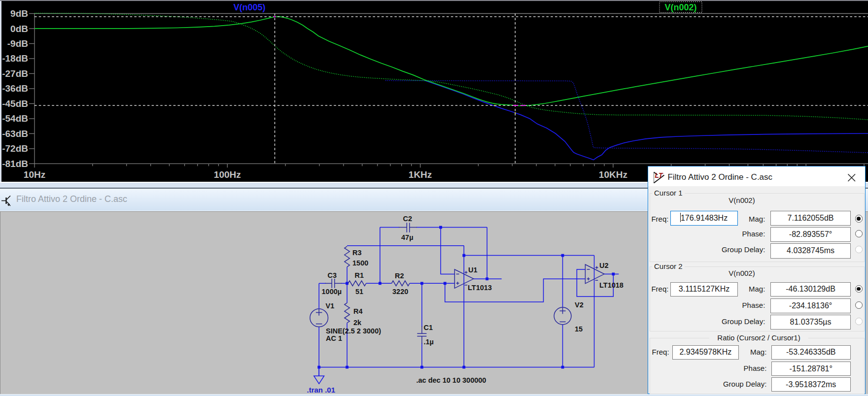  Describe the element at coordinates (399, 276) in the screenshot. I see `svg-text: R2` at that location.